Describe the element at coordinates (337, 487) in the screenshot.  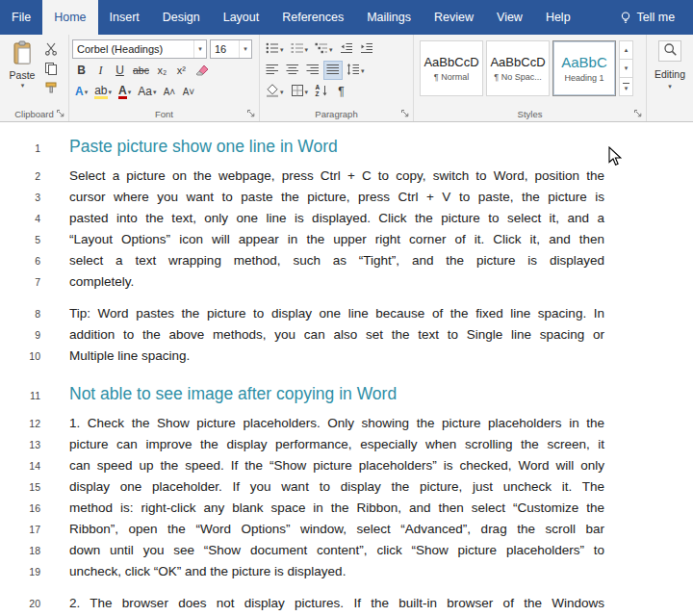
I see `line-text: display one placeholder. If you want to …` at that location.